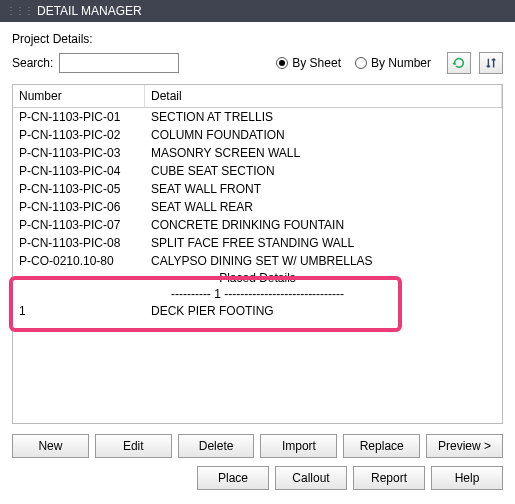  I want to click on placed-details-subheader: ---------- 1 ---------------------------…, so click(258, 294).